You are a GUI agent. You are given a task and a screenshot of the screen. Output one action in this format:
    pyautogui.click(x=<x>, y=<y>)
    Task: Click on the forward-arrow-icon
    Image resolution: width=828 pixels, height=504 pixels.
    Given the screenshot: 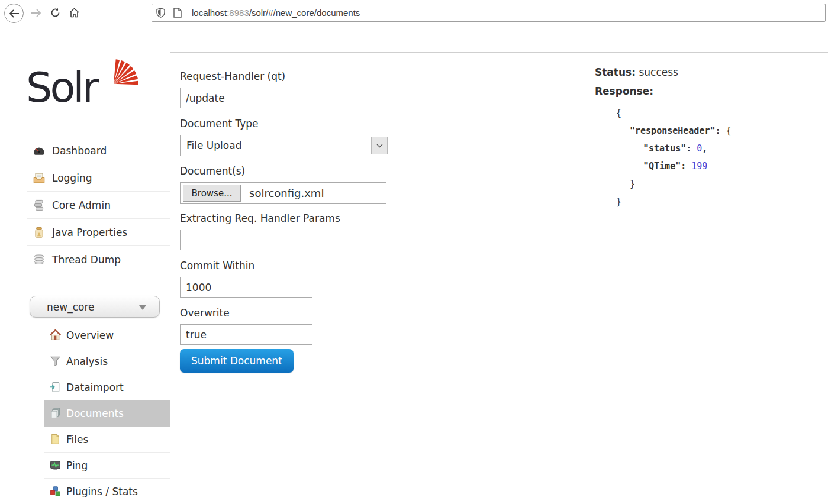 What is the action you would take?
    pyautogui.click(x=36, y=13)
    